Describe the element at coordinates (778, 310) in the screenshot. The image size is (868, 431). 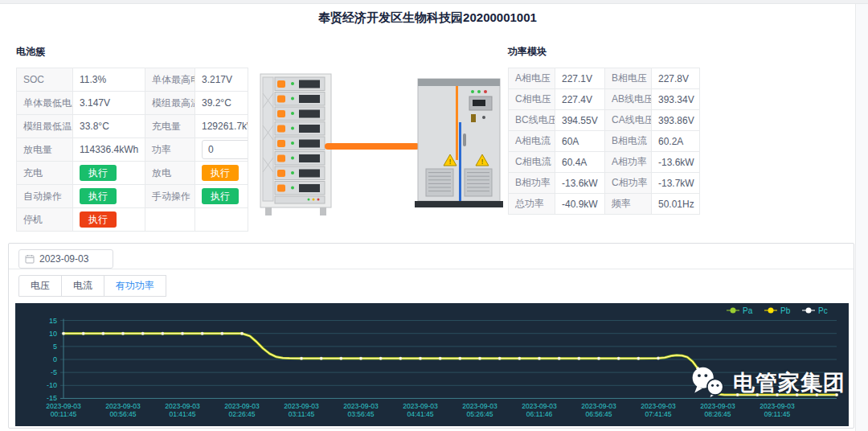
I see `legend-item-pb: Pb` at that location.